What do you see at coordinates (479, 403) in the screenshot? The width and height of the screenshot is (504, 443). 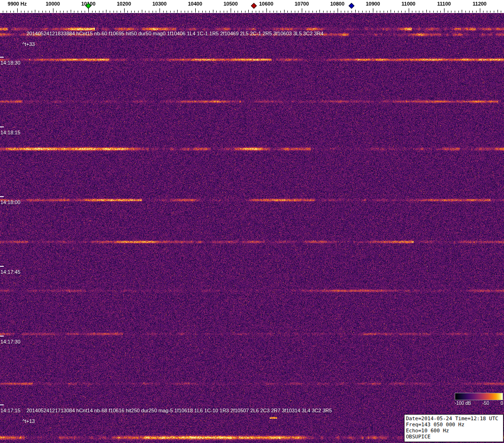 I see `colorbar-labels: -100 dB -50 0` at bounding box center [479, 403].